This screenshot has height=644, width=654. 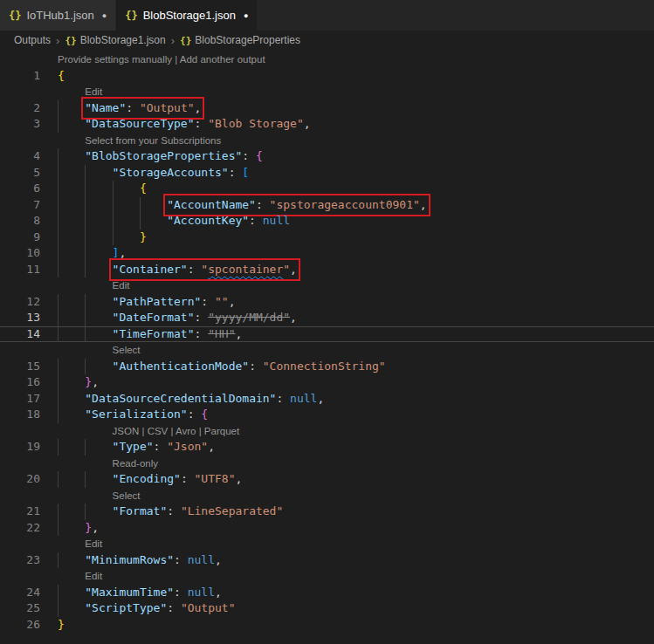 What do you see at coordinates (327, 382) in the screenshot?
I see `code-line: 16},` at bounding box center [327, 382].